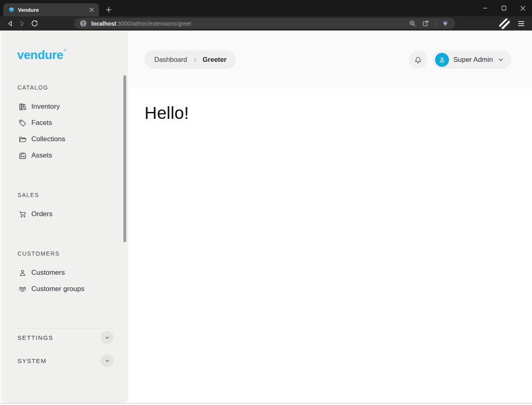 This screenshot has height=405, width=532. What do you see at coordinates (46, 107) in the screenshot?
I see `sidebar-item-label: Inventory` at bounding box center [46, 107].